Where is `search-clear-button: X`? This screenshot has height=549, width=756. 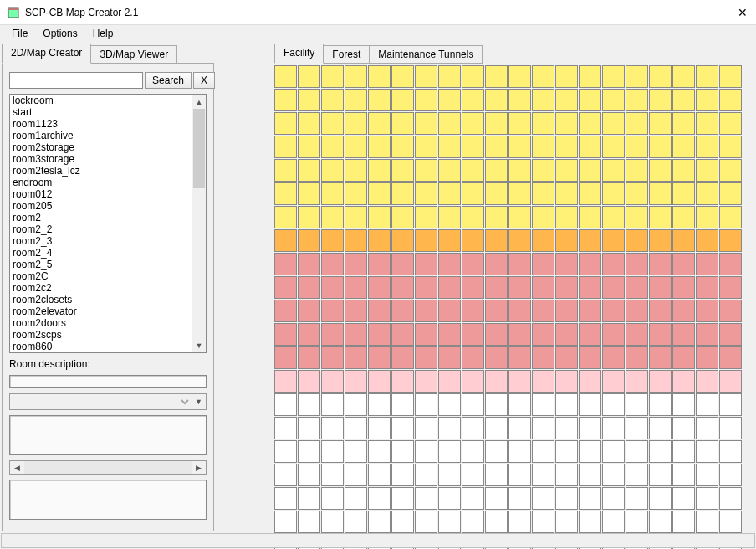
search-clear-button: X is located at coordinates (204, 80).